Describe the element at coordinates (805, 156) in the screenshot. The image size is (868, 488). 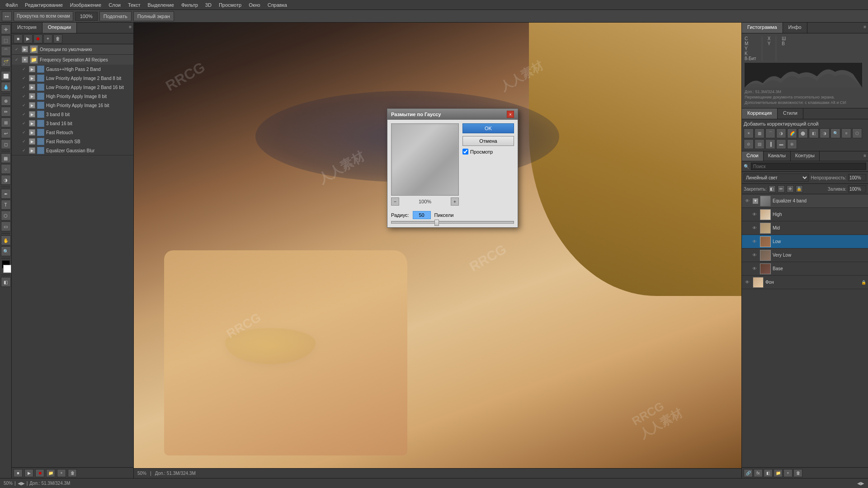
I see `tab-paths: Контуры` at that location.